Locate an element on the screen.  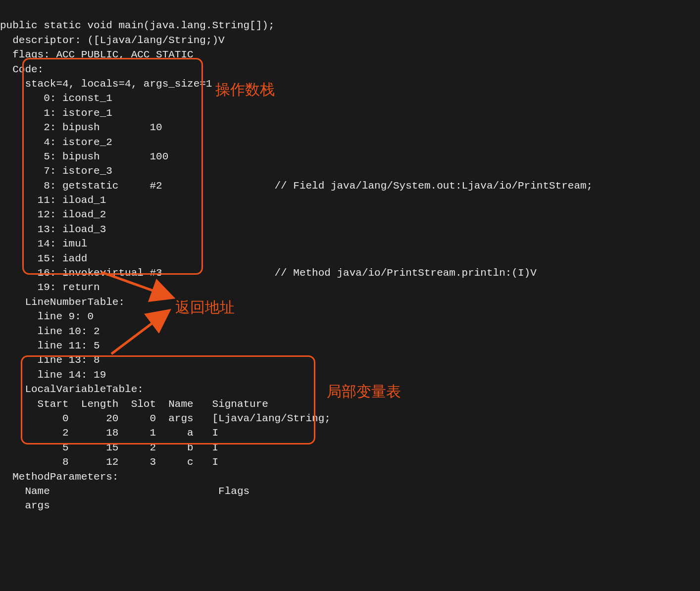
lvt-row: 5 15 2 b I is located at coordinates (109, 447).